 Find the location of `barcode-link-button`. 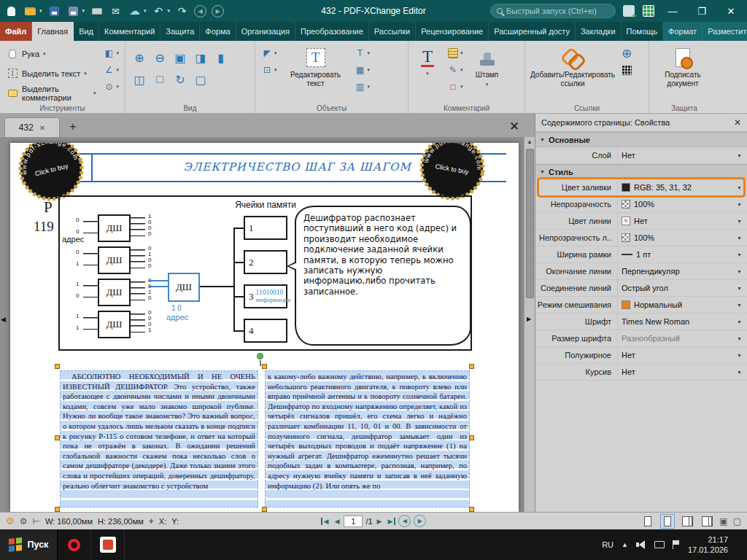

barcode-link-button is located at coordinates (627, 70).